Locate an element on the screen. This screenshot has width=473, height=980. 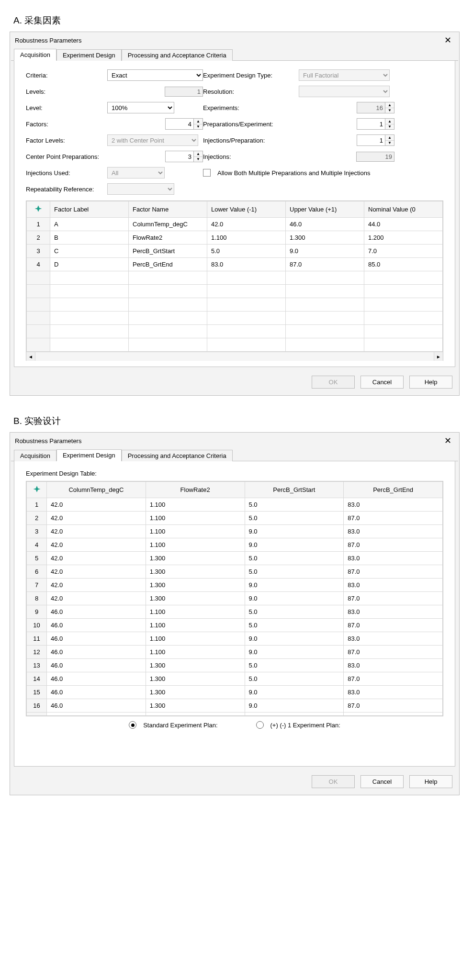
table-row: 642.01.3005.087.0 is located at coordinates (235, 572).